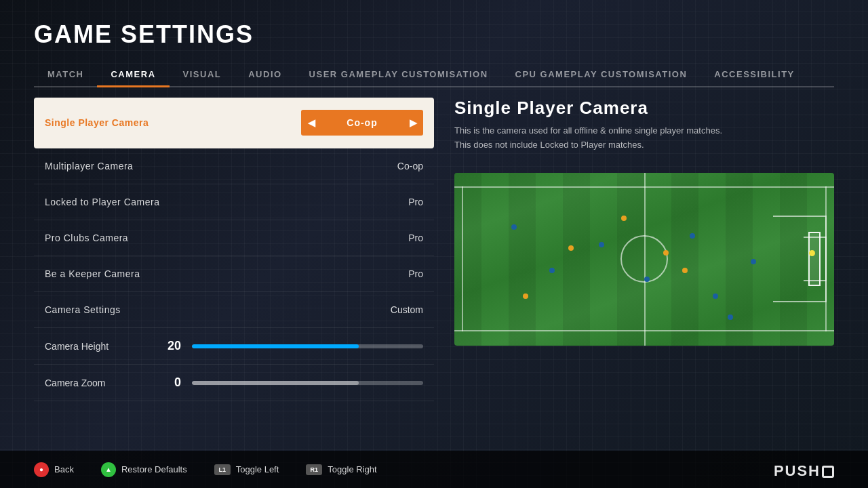 Image resolution: width=868 pixels, height=488 pixels. I want to click on arrow-left-single-player: ◀, so click(311, 123).